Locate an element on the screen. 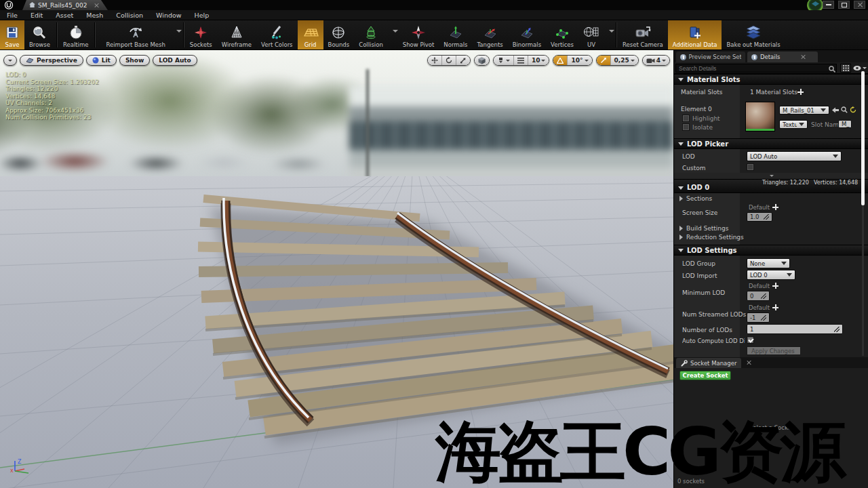 This screenshot has width=868, height=488. expander-bar is located at coordinates (771, 176).